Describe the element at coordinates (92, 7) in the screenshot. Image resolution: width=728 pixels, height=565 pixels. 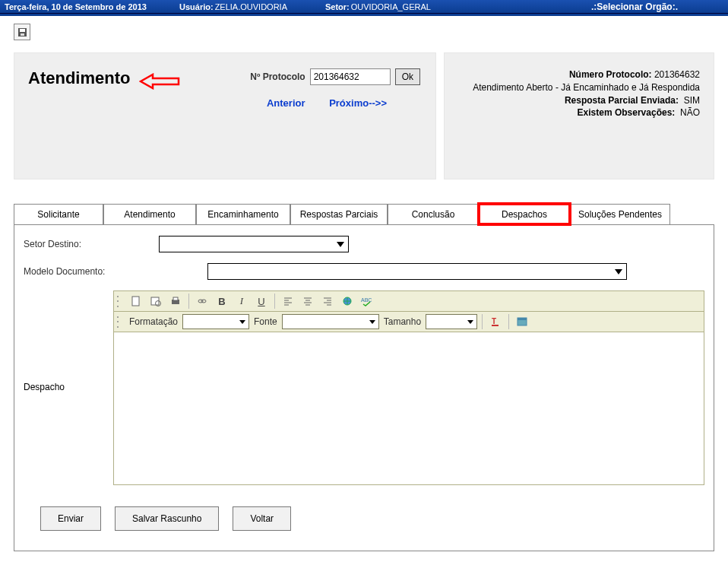
I see `date-text: Terça-feira, 10 de Setembro de 2013` at that location.